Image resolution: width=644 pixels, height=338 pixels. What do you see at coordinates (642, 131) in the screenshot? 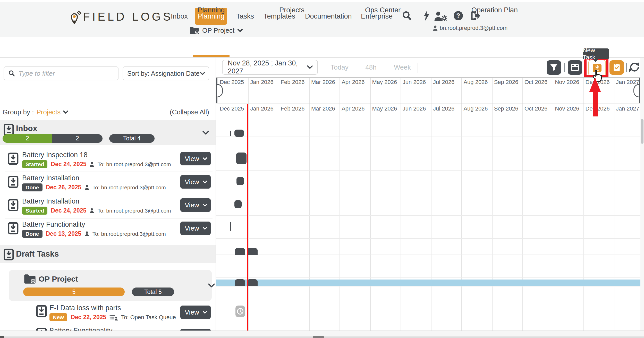
I see `vertical-scrollbar-thumb` at bounding box center [642, 131].